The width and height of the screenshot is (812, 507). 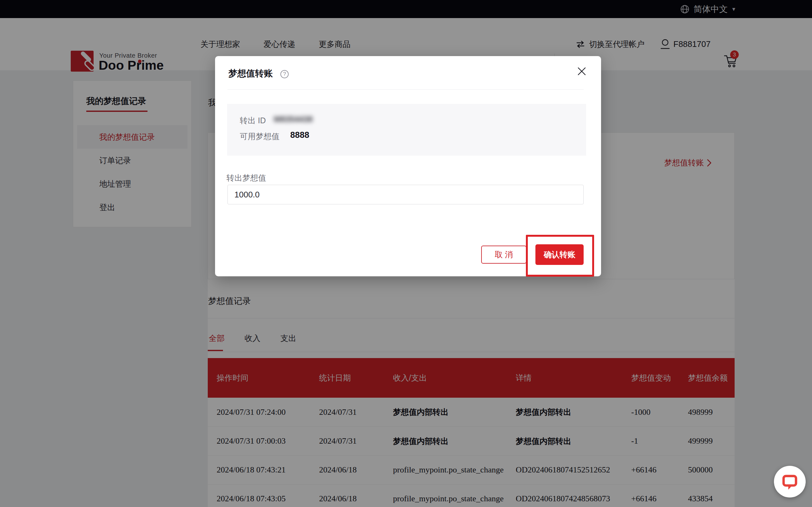 What do you see at coordinates (405, 194) in the screenshot?
I see `transfer-amount-input` at bounding box center [405, 194].